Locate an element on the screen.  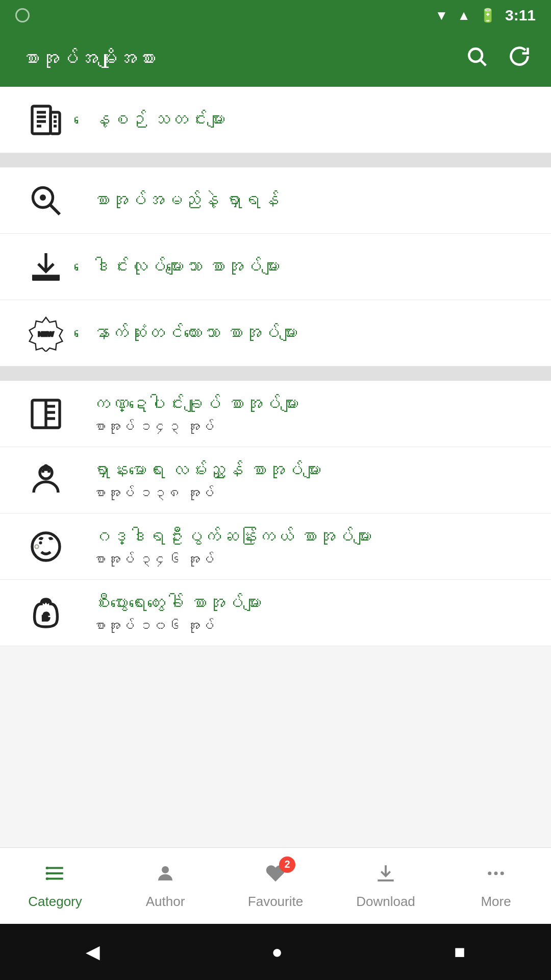
downloaded-title: ဒေါင်းလုပ်များသော စာအုပ်များ is located at coordinates (186, 266).